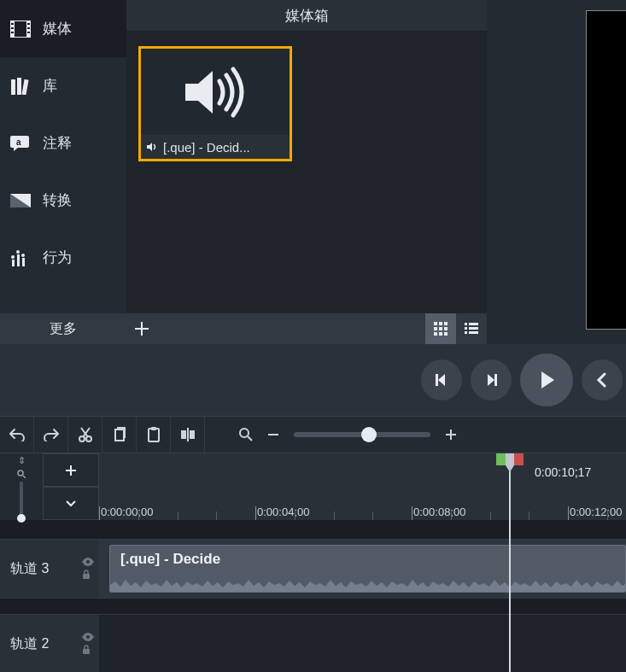  Describe the element at coordinates (510, 462) in the screenshot. I see `playhead-handle` at that location.